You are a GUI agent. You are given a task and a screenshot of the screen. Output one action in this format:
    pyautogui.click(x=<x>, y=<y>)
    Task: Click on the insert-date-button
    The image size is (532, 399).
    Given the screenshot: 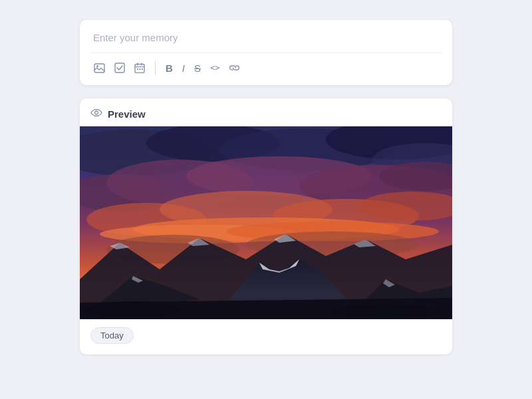 What is the action you would take?
    pyautogui.click(x=140, y=68)
    